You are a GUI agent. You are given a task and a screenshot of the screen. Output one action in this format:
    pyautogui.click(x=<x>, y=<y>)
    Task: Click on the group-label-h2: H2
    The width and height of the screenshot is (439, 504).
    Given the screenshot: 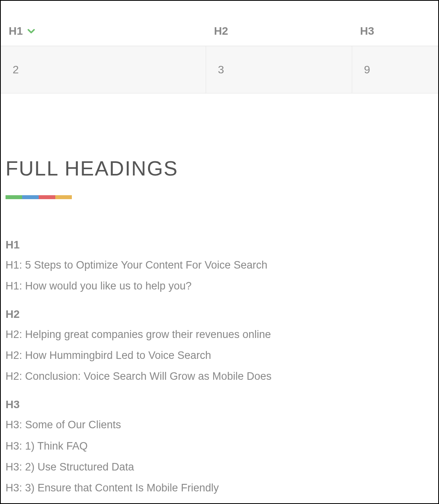 What is the action you would take?
    pyautogui.click(x=222, y=314)
    